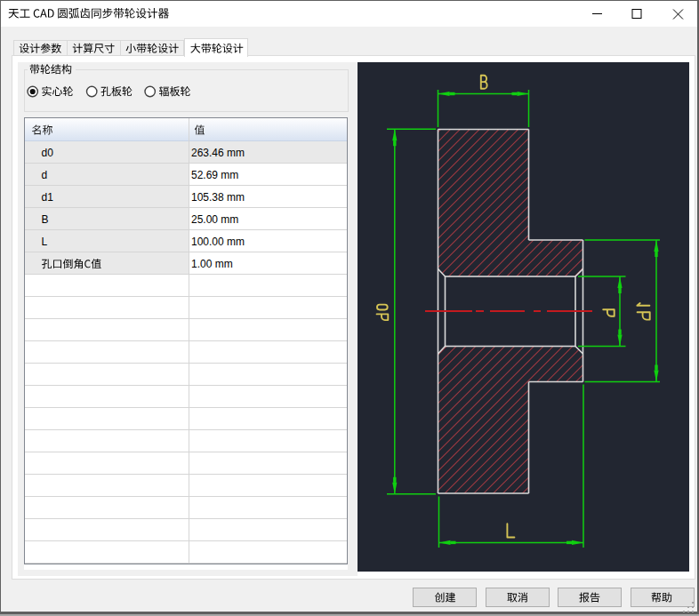  Describe the element at coordinates (48, 197) in the screenshot. I see `svg-text: d1` at that location.